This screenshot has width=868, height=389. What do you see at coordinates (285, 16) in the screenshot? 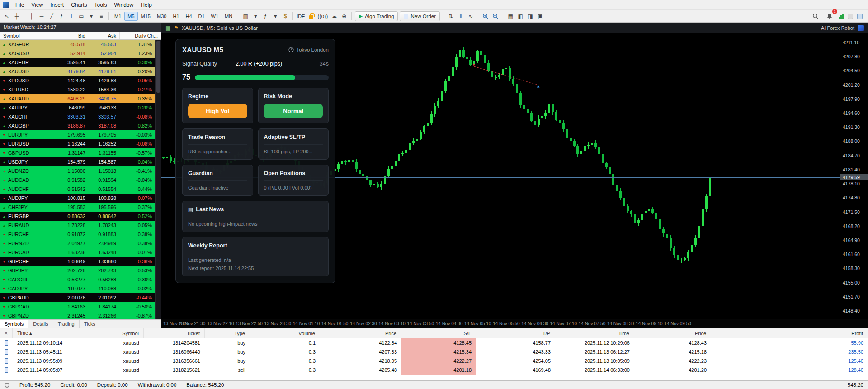
I see `currency-icon: $` at bounding box center [285, 16].